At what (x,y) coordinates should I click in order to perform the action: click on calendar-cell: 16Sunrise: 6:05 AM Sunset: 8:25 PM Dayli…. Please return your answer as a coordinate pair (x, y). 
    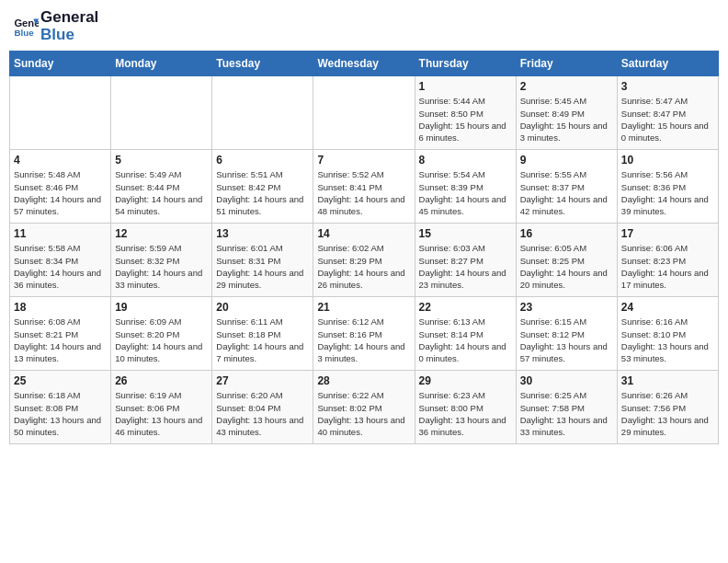
    Looking at the image, I should click on (566, 260).